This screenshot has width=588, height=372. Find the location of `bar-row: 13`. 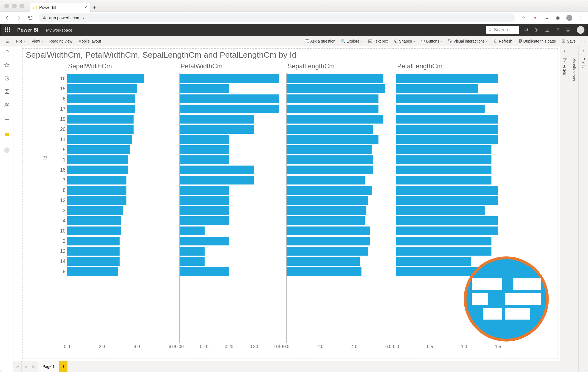

bar-row: 13 is located at coordinates (123, 251).